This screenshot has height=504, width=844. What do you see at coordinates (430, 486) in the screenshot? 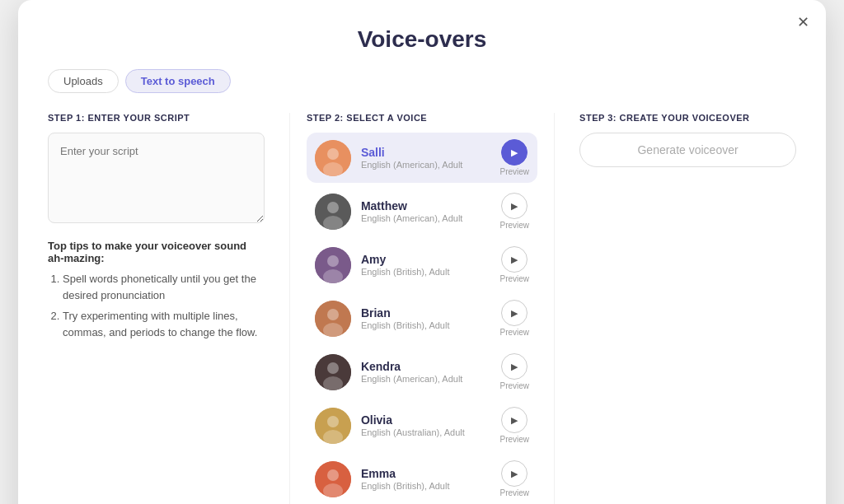
I see `voice-desc-emma: English (British), Adult` at bounding box center [430, 486].